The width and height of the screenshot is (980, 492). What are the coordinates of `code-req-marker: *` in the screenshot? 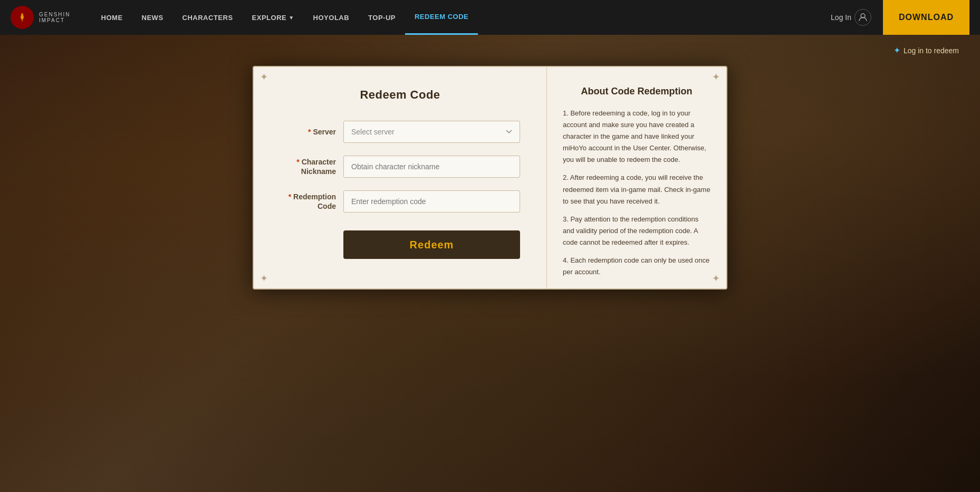 It's located at (290, 197).